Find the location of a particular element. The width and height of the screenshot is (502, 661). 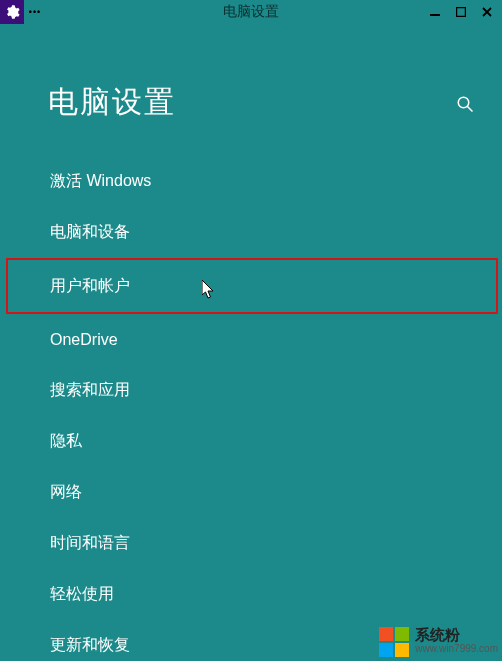

menu-item-label: 网络 is located at coordinates (66, 492).